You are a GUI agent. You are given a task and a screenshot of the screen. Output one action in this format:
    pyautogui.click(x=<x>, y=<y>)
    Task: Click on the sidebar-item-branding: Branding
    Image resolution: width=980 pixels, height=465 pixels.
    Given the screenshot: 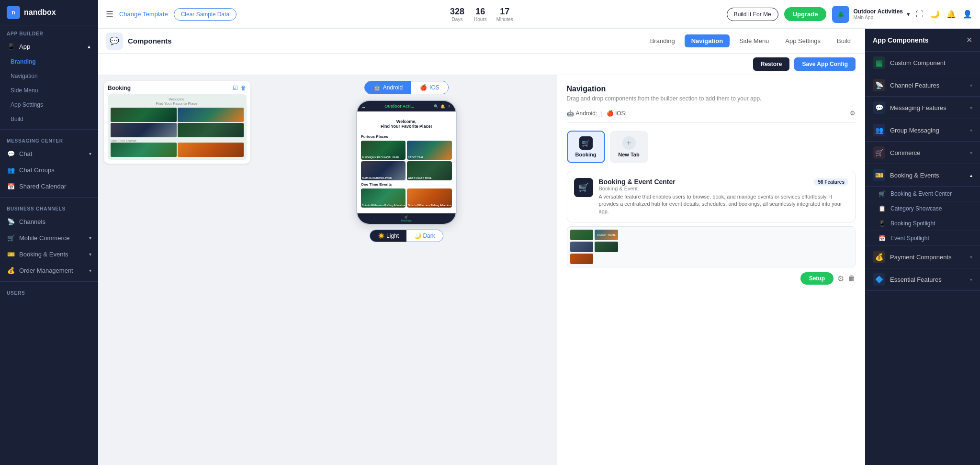 What is the action you would take?
    pyautogui.click(x=49, y=62)
    